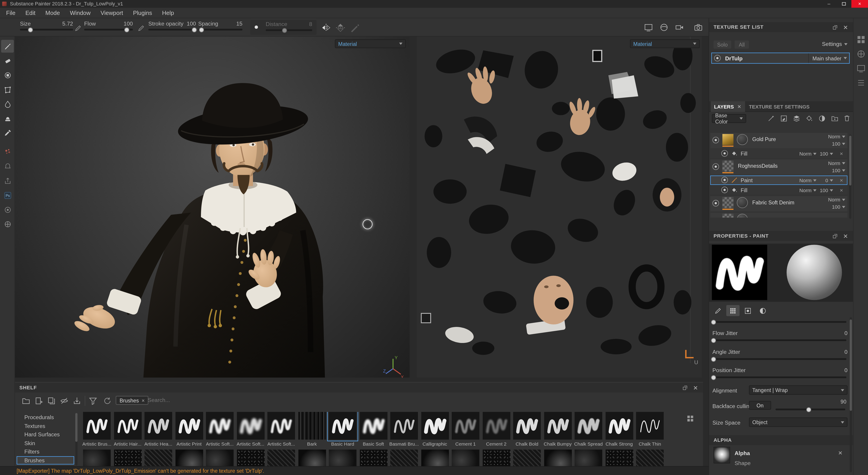 This screenshot has height=475, width=868. What do you see at coordinates (779, 190) in the screenshot?
I see `effect-row: FillNorm100×` at bounding box center [779, 190].